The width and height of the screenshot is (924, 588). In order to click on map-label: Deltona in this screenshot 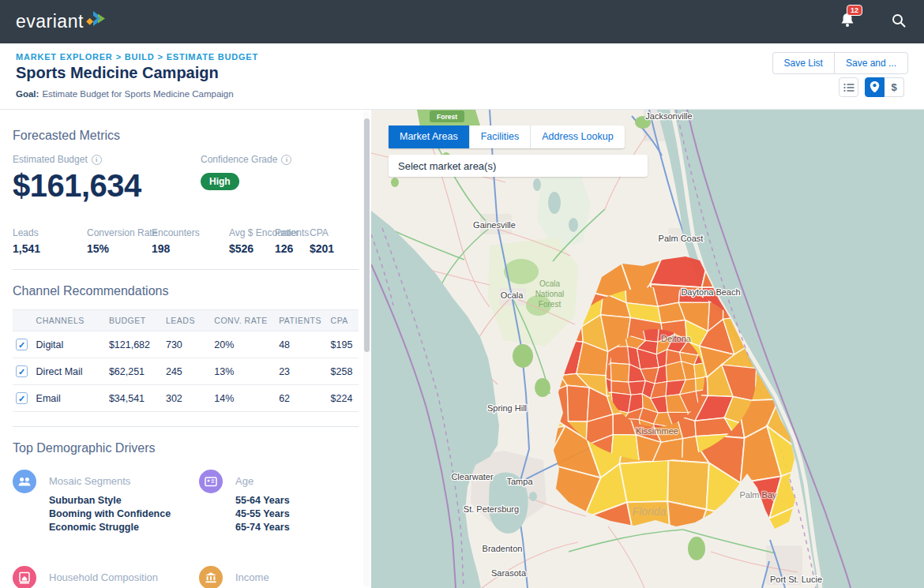, I will do `click(676, 339)`.